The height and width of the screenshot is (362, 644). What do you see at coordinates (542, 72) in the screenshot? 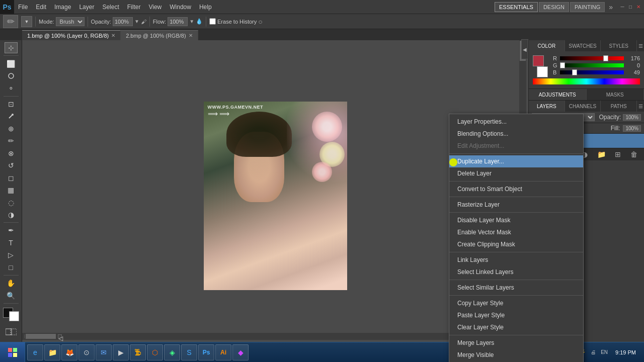
I see `background-swatch` at bounding box center [542, 72].